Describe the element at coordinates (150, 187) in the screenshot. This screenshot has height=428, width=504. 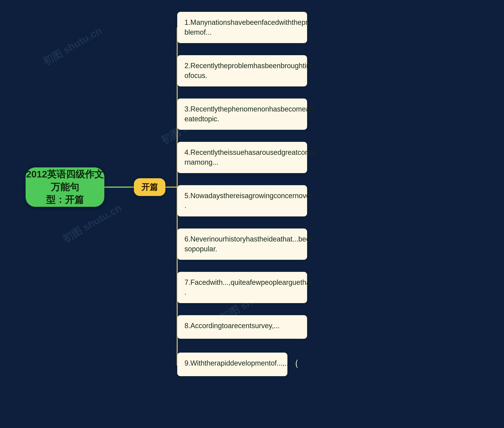
I see `branch-node-label: 开篇` at that location.